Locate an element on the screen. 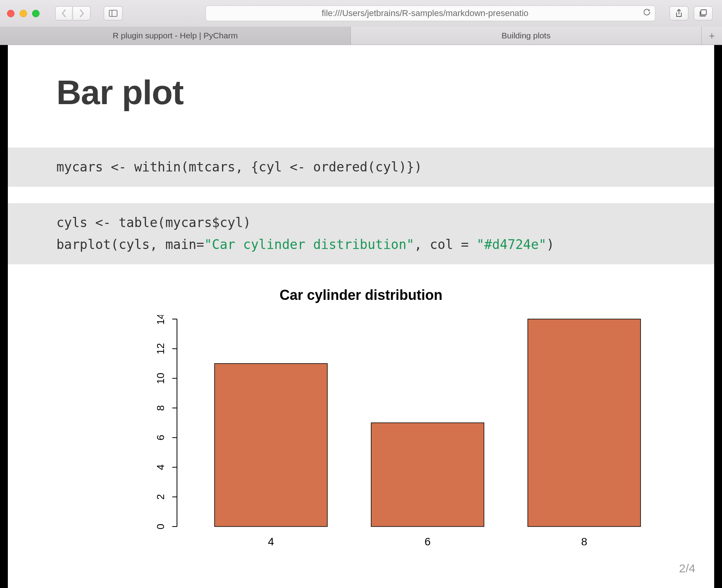 The height and width of the screenshot is (588, 722). y-tick-label: 10 is located at coordinates (161, 378).